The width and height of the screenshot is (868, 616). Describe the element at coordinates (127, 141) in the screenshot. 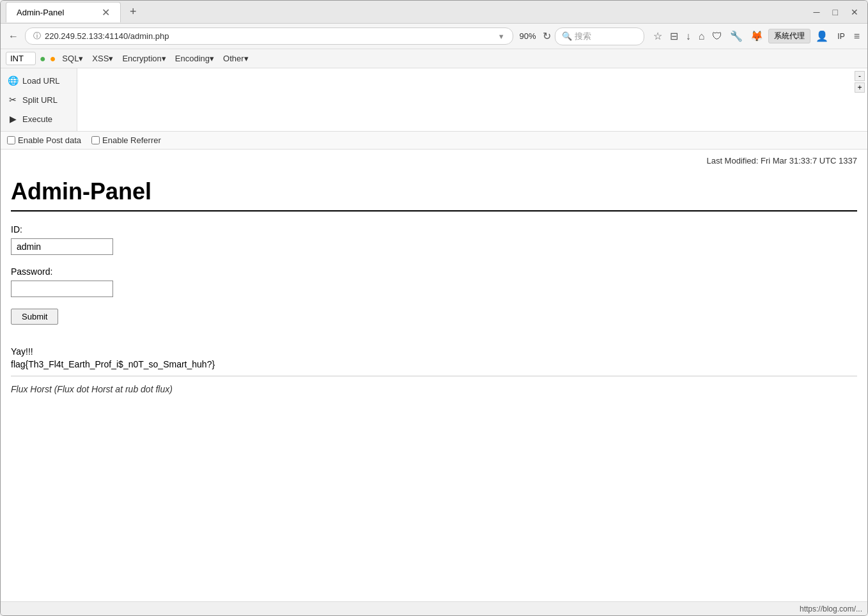

I see `enable-referrer-label: Enable Referrer` at that location.